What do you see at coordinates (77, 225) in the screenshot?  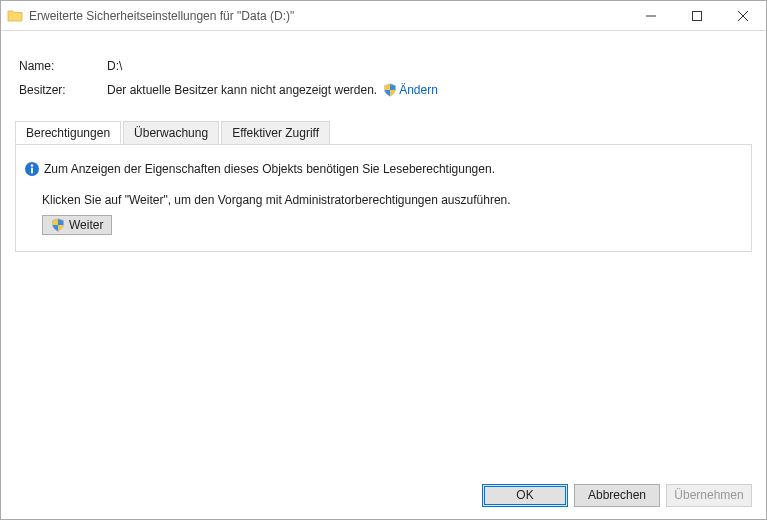 I see `continue-button: Weiter` at bounding box center [77, 225].